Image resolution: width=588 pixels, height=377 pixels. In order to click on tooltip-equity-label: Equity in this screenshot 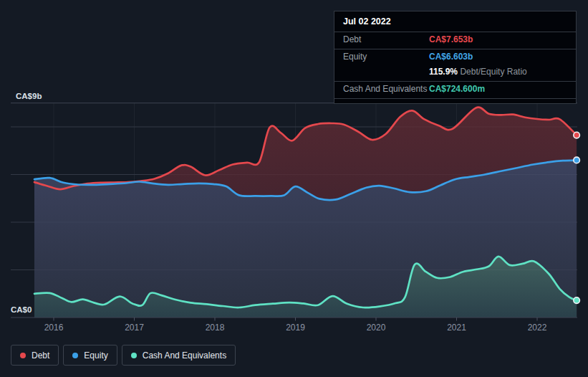, I will do `click(386, 57)`.